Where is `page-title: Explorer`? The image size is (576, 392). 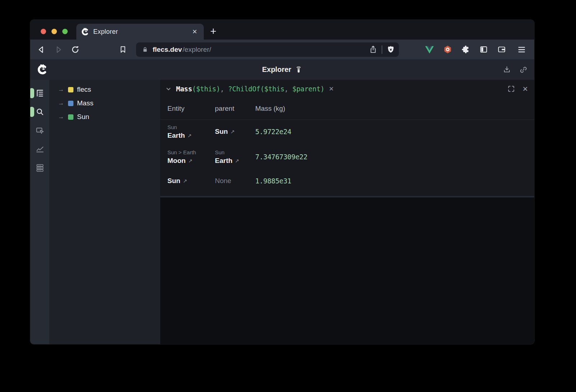 page-title: Explorer is located at coordinates (276, 70).